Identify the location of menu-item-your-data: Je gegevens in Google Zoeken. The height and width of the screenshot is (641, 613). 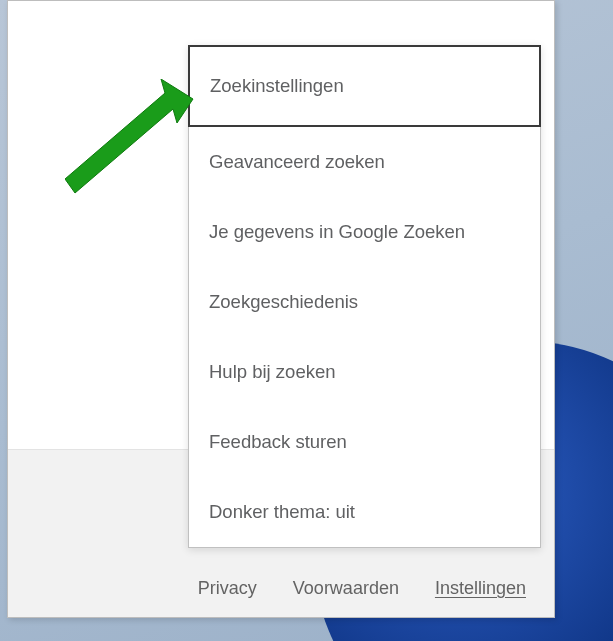
(364, 232).